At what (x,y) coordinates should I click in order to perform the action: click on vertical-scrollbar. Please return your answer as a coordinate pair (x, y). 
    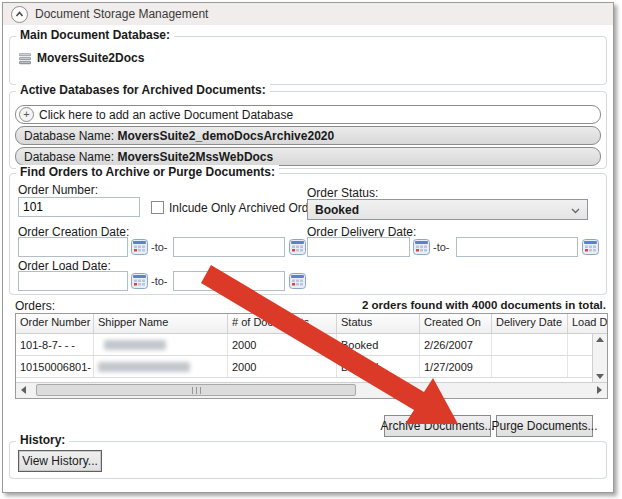
    Looking at the image, I should click on (600, 358).